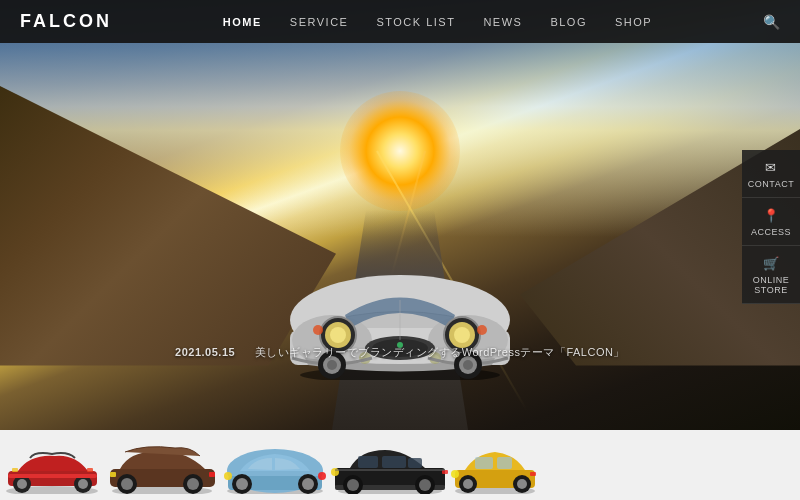 This screenshot has width=800, height=500. I want to click on sidebar-btn-access: 📍ACCESS, so click(771, 222).